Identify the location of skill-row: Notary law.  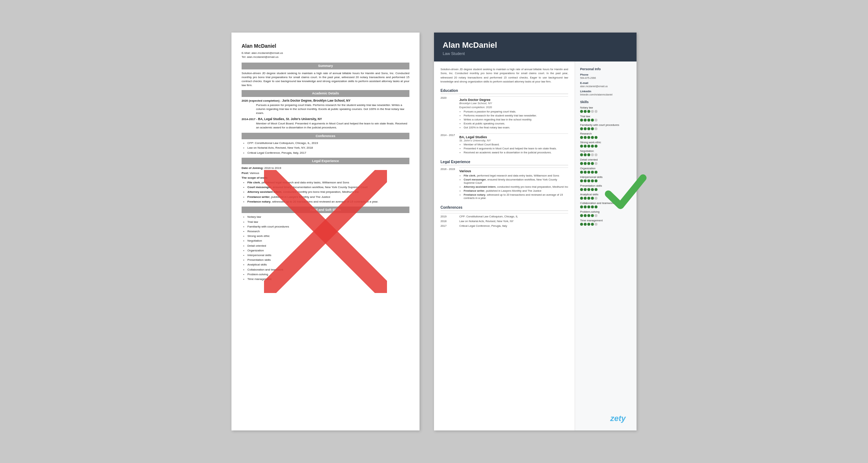
(606, 109).